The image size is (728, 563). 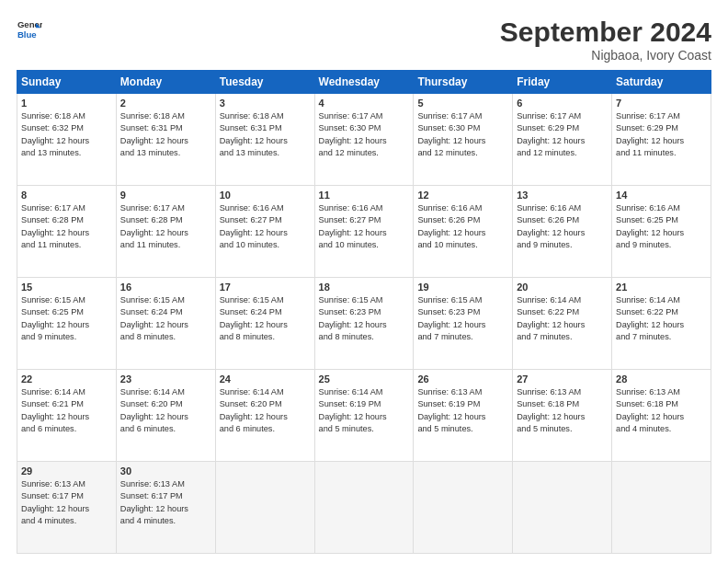 What do you see at coordinates (662, 226) in the screenshot?
I see `day-info: Sunrise: 6:16 AMSunset: 6:25 PMDaylight:…` at bounding box center [662, 226].